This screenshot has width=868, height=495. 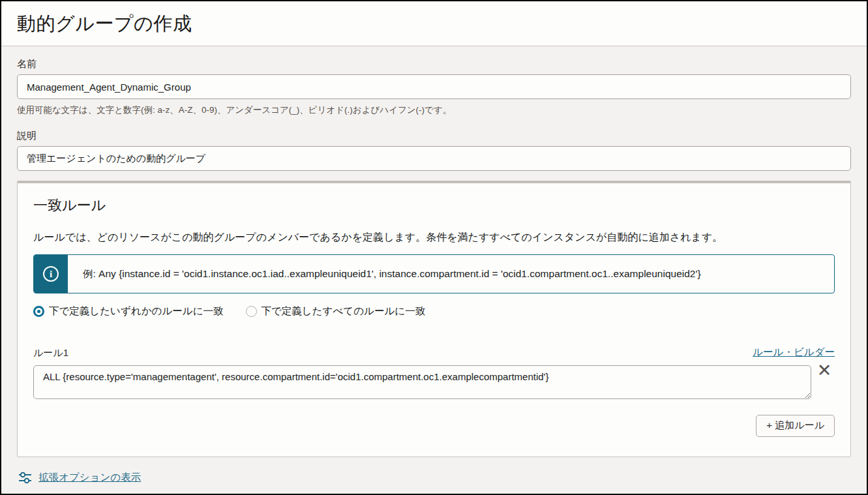 What do you see at coordinates (794, 352) in the screenshot?
I see `rule-builder-link: ルール・ビルダー` at bounding box center [794, 352].